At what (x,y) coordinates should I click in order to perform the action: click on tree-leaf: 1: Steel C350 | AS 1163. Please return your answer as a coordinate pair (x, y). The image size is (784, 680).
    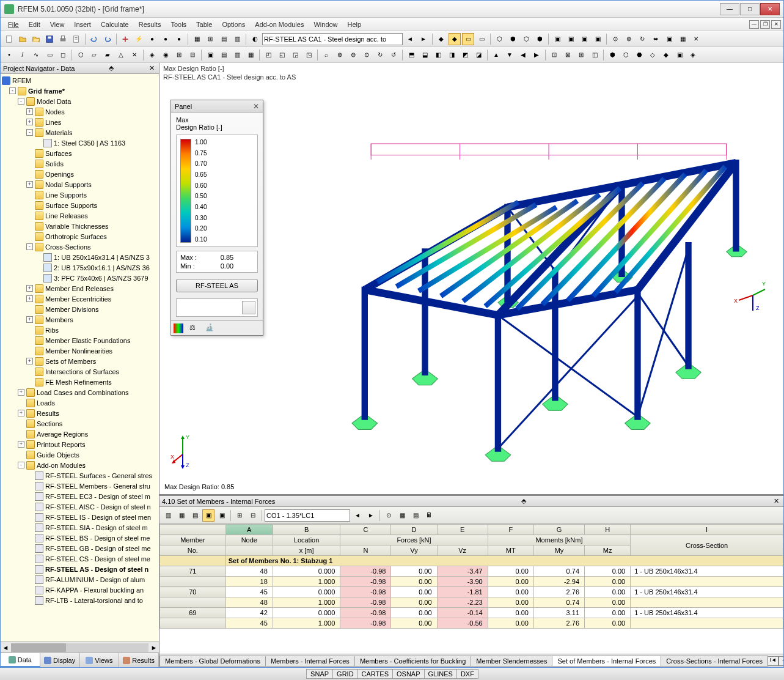
    Looking at the image, I should click on (79, 143).